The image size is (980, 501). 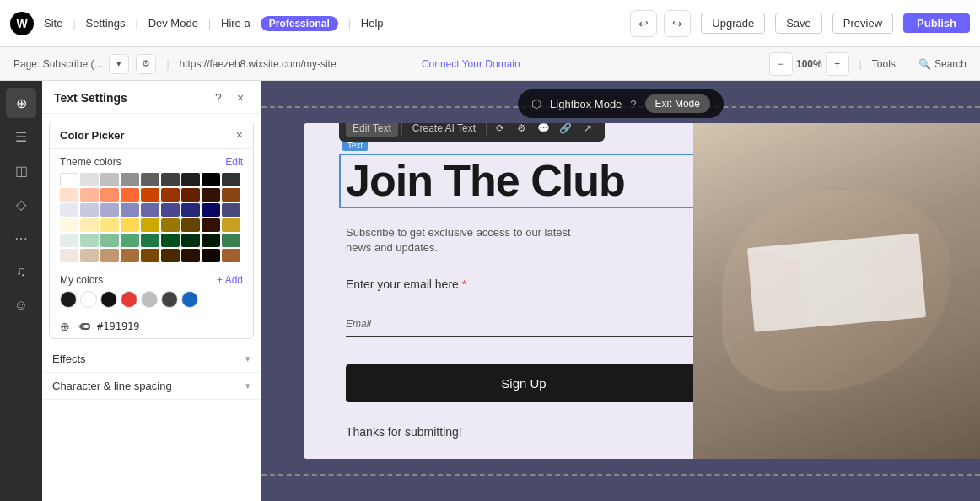 I want to click on signup-button: Sign Up, so click(x=524, y=383).